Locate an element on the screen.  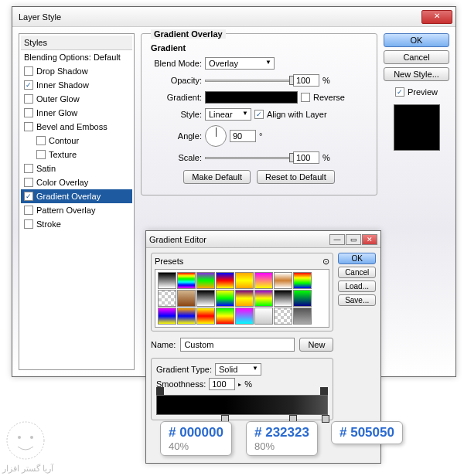
style-item-pattern-overlay: Pattern Overlay is located at coordinates (77, 210).